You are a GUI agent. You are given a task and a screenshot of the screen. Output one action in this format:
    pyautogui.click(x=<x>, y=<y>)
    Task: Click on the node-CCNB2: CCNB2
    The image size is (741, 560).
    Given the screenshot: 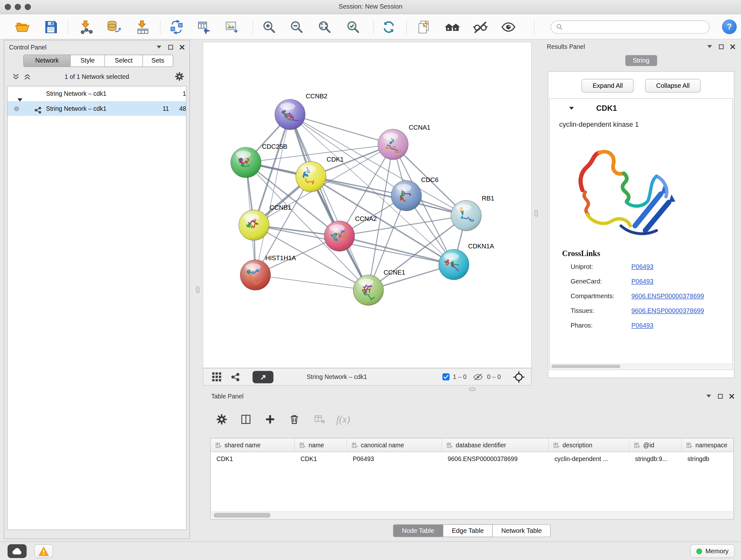 What is the action you would take?
    pyautogui.click(x=301, y=111)
    